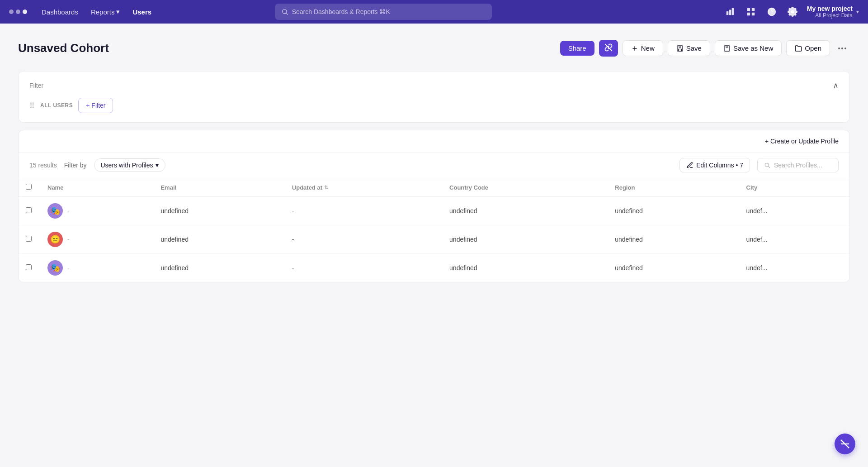 The height and width of the screenshot is (467, 868). I want to click on settings-icon, so click(793, 12).